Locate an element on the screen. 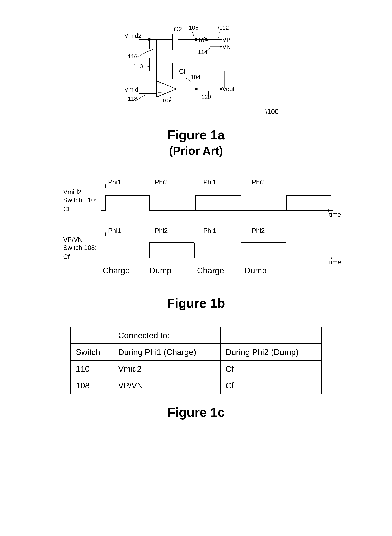 The height and width of the screenshot is (536, 392). svg-text: 106 is located at coordinates (194, 28).